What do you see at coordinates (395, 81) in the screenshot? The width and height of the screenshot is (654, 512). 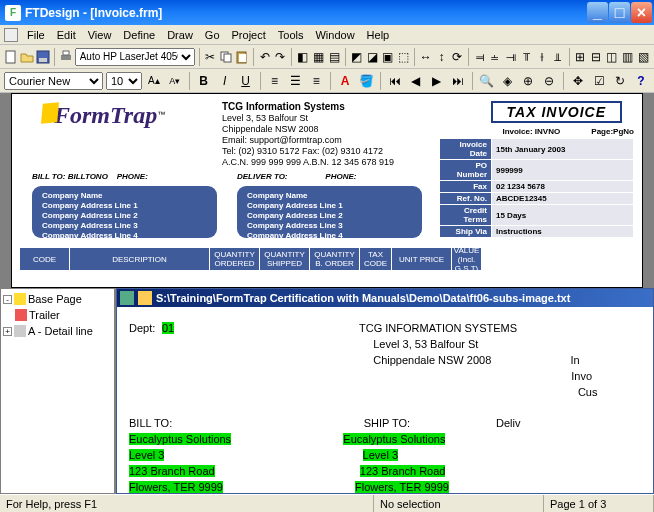 I see `first-icon: ⏮` at bounding box center [395, 81].